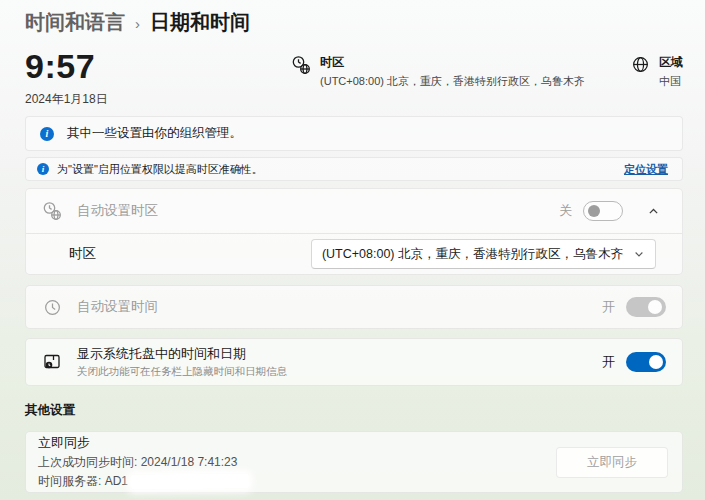 The height and width of the screenshot is (500, 705). Describe the element at coordinates (354, 462) in the screenshot. I see `sync-card: 立即同步 上次成功同步时间: 2024/1/18 7:41:23 时间服务器: …` at that location.